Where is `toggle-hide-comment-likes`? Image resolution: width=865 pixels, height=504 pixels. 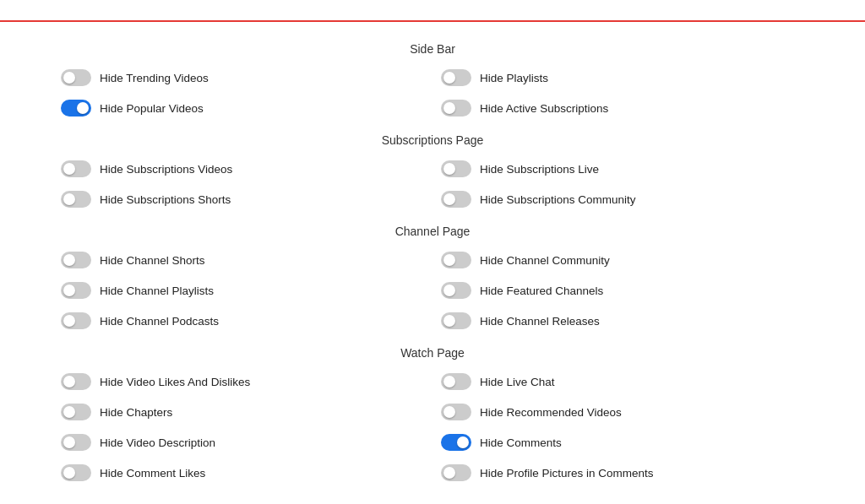
toggle-hide-comment-likes is located at coordinates (76, 473).